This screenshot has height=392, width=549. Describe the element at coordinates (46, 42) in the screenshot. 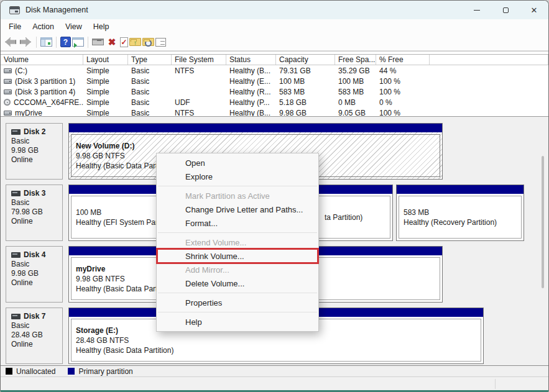

I see `console-tree-icon` at that location.